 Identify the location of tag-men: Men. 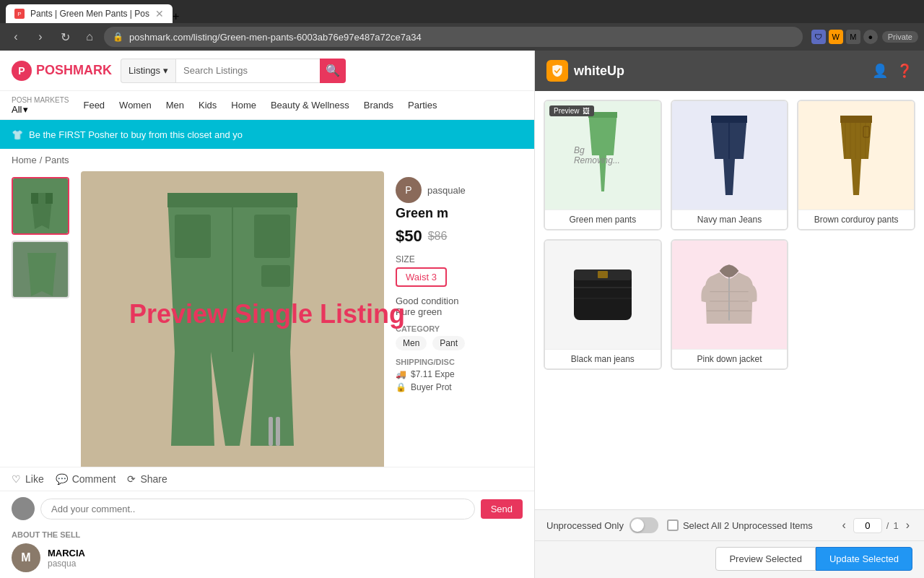
(411, 343).